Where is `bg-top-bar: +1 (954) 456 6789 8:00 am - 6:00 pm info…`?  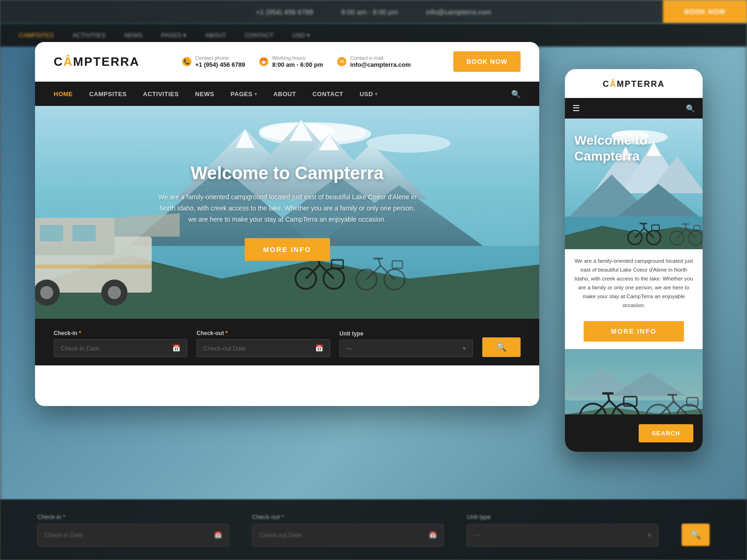 bg-top-bar: +1 (954) 456 6789 8:00 am - 6:00 pm info… is located at coordinates (374, 12).